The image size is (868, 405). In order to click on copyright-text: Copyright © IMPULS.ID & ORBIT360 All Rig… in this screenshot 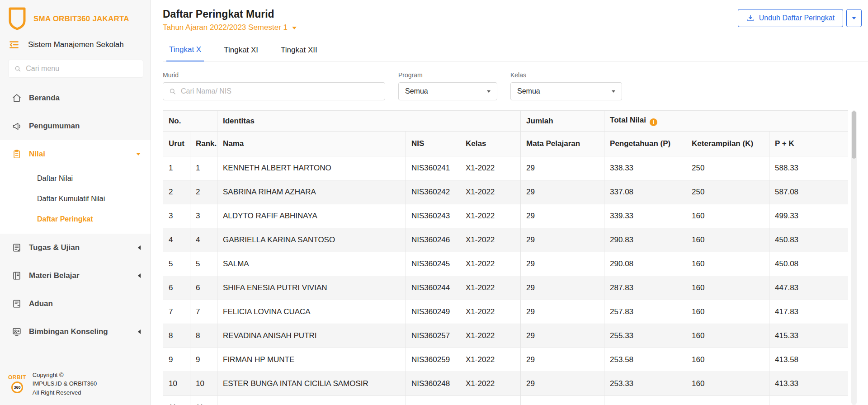, I will do `click(65, 384)`.